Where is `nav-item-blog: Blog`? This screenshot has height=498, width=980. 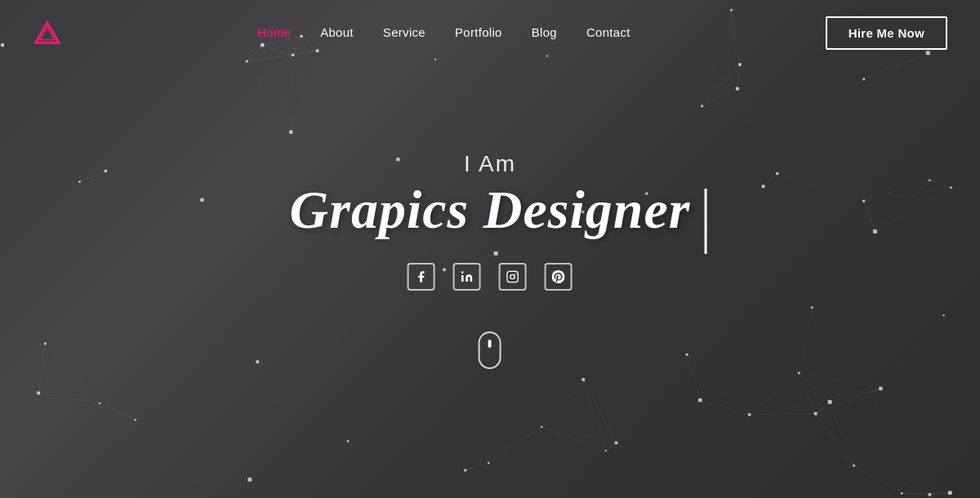
nav-item-blog: Blog is located at coordinates (544, 33).